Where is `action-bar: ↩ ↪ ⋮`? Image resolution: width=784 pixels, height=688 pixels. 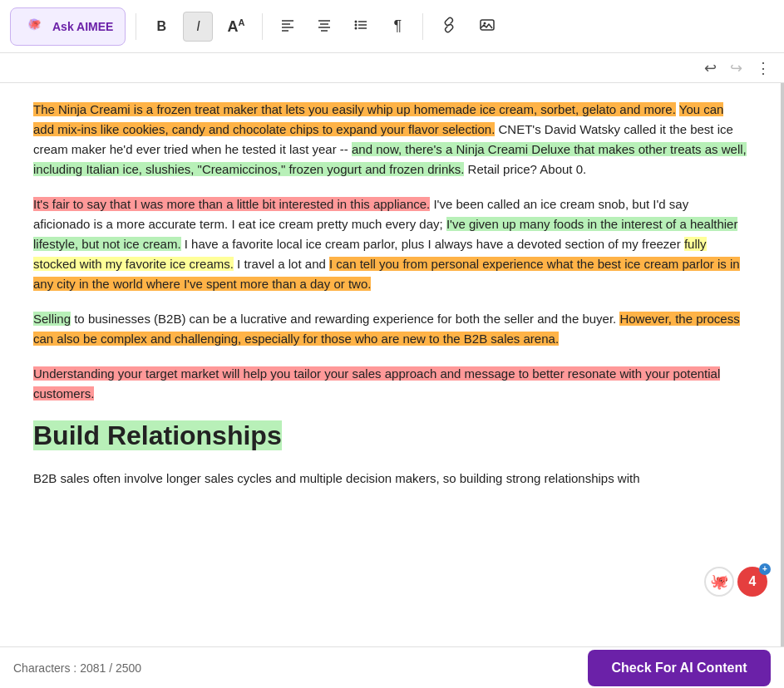
action-bar: ↩ ↪ ⋮ is located at coordinates (392, 68).